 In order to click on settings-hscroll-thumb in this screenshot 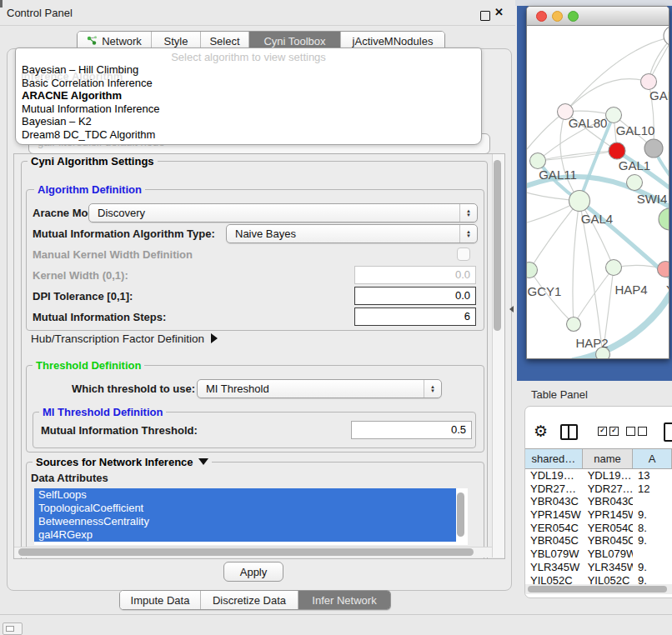, I will do `click(246, 552)`.